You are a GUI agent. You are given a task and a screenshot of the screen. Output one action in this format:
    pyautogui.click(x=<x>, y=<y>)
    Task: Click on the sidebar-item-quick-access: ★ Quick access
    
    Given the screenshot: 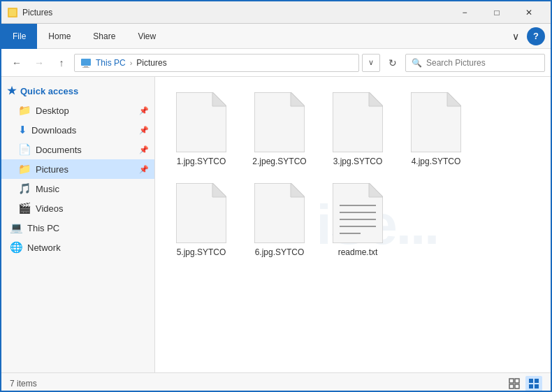 What is the action you would take?
    pyautogui.click(x=78, y=91)
    